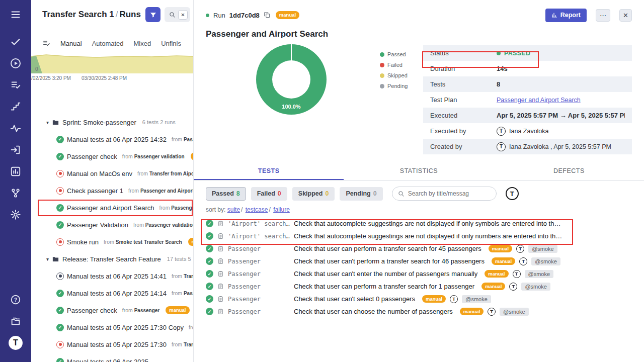  Describe the element at coordinates (566, 15) in the screenshot. I see `report-button: Report` at that location.